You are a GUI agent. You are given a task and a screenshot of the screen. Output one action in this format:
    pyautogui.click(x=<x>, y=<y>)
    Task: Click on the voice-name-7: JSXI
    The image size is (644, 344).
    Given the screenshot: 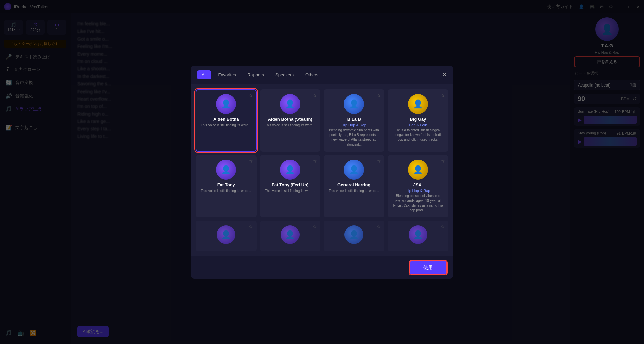 What is the action you would take?
    pyautogui.click(x=418, y=185)
    